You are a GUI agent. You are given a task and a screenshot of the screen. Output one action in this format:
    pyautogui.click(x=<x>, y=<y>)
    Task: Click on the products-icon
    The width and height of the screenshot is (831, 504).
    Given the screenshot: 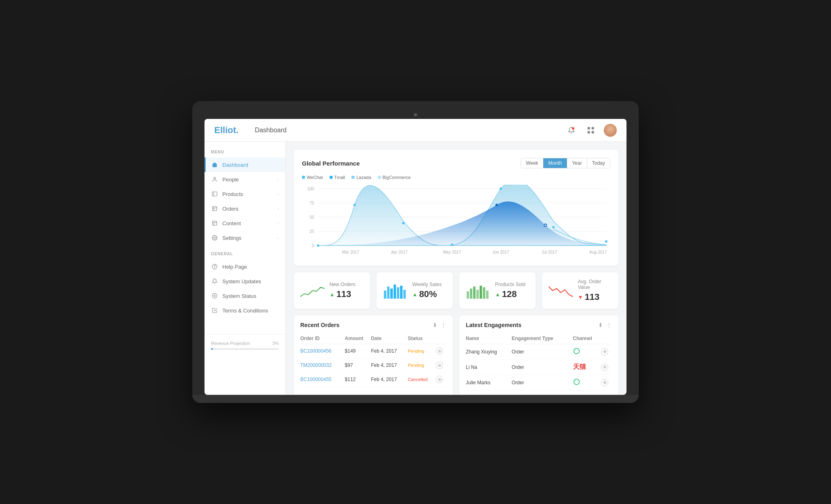 What is the action you would take?
    pyautogui.click(x=215, y=194)
    